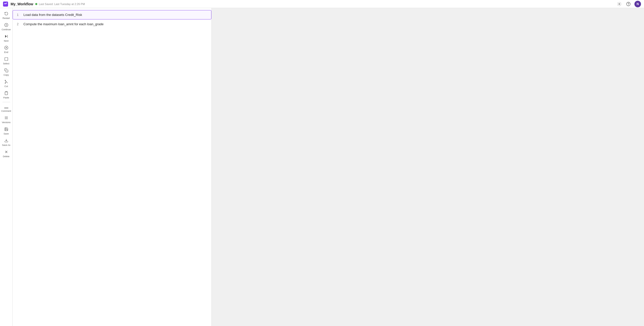 This screenshot has height=326, width=644. Describe the element at coordinates (6, 14) in the screenshot. I see `restart-icon` at that location.